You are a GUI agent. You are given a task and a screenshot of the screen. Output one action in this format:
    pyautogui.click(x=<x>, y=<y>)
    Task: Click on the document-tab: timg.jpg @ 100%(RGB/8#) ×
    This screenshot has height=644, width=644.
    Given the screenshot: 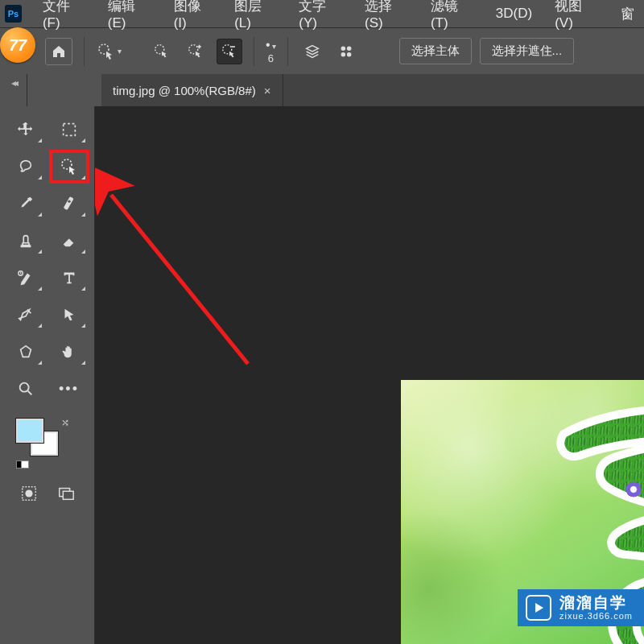 What is the action you would take?
    pyautogui.click(x=192, y=90)
    